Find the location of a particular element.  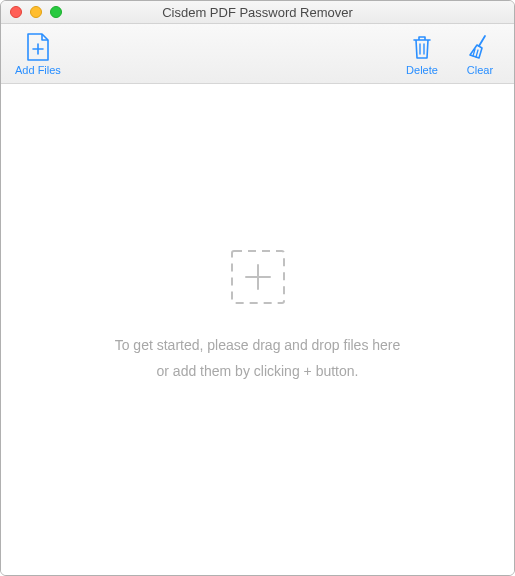

add-files-button: Add Files is located at coordinates (38, 54).